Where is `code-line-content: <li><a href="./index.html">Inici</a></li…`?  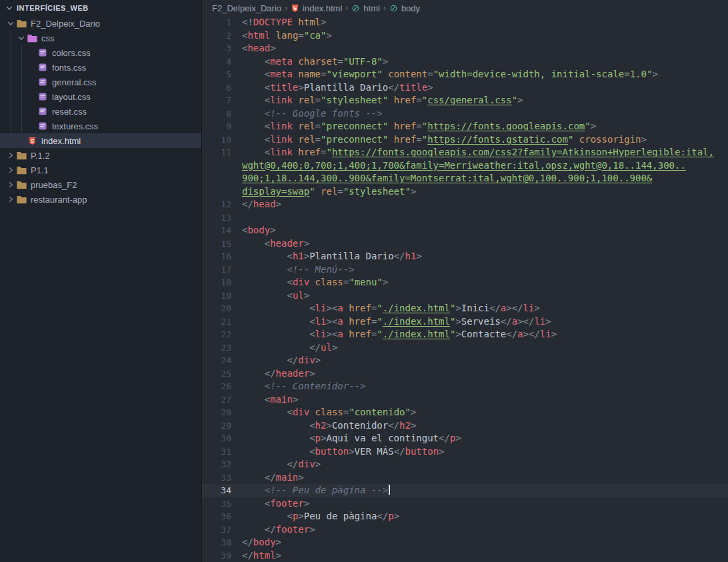 code-line-content: <li><a href="./index.html">Inici</a></li… is located at coordinates (391, 309).